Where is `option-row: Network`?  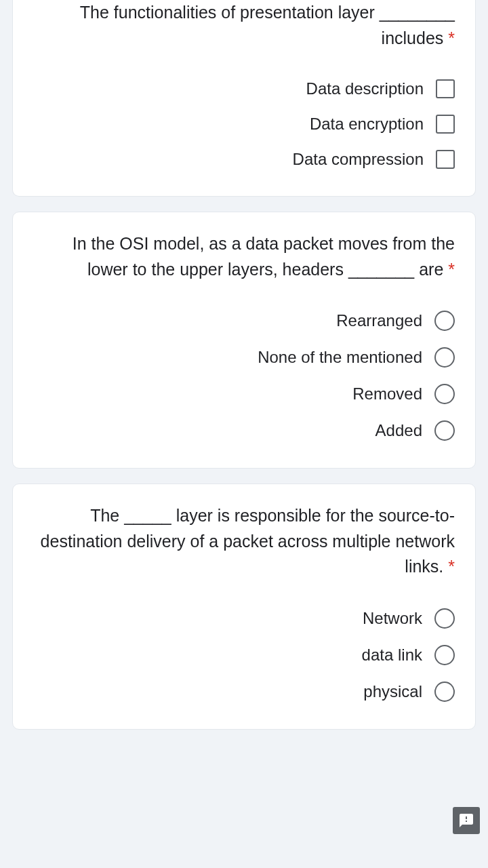 option-row: Network is located at coordinates (409, 618).